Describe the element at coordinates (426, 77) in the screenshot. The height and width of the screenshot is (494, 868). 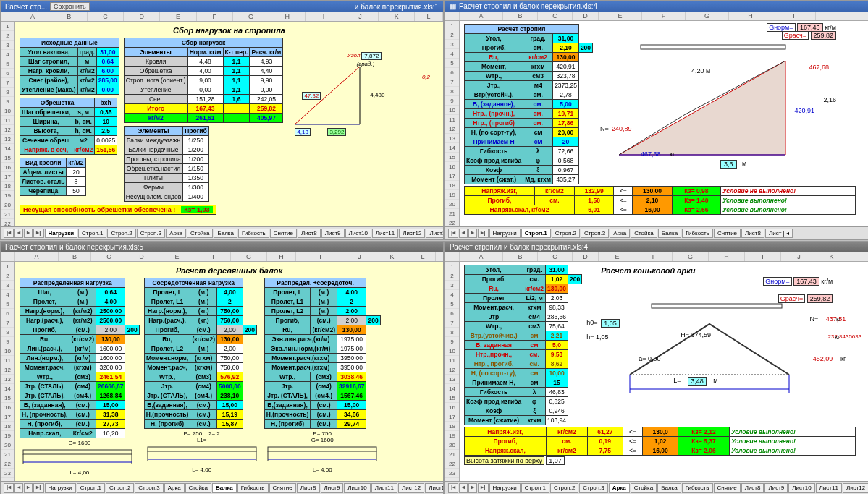
I see `ext-val: 0,2` at that location.